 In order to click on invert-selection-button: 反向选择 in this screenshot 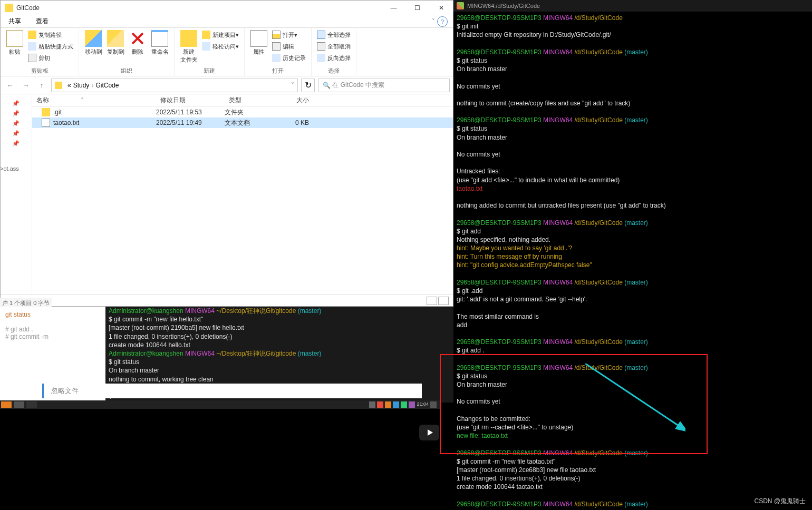, I will do `click(334, 58)`.